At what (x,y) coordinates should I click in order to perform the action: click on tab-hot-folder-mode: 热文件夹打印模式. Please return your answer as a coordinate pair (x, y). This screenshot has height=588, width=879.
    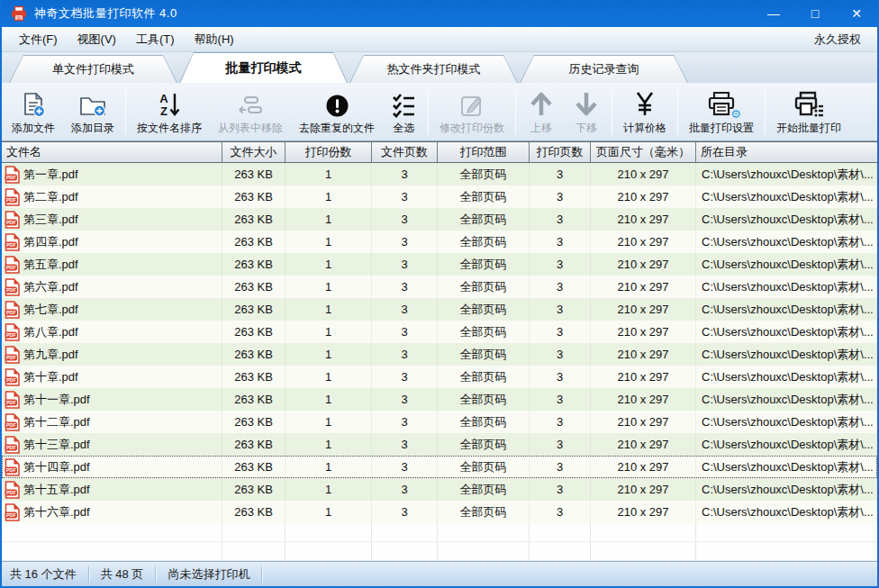
    Looking at the image, I should click on (434, 68).